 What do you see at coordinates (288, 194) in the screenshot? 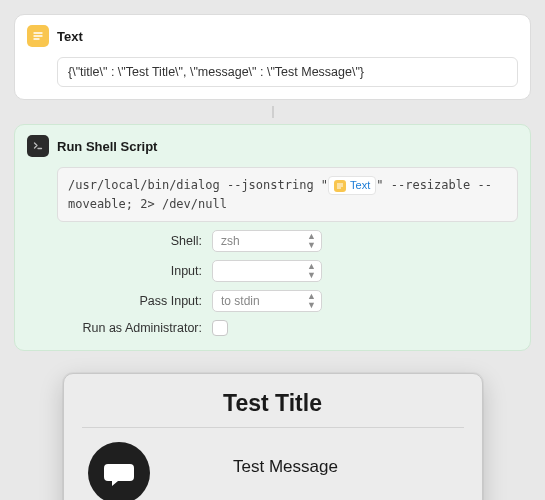
I see `shell-script-input: /usr/local/bin/dialog --jsonstring "Text…` at bounding box center [288, 194].